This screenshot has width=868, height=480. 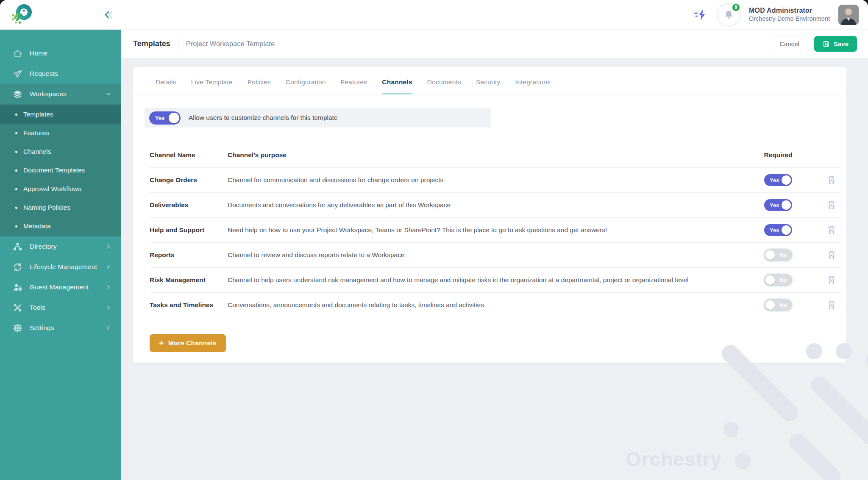 What do you see at coordinates (188, 343) in the screenshot?
I see `more-channels-button: + More Channels` at bounding box center [188, 343].